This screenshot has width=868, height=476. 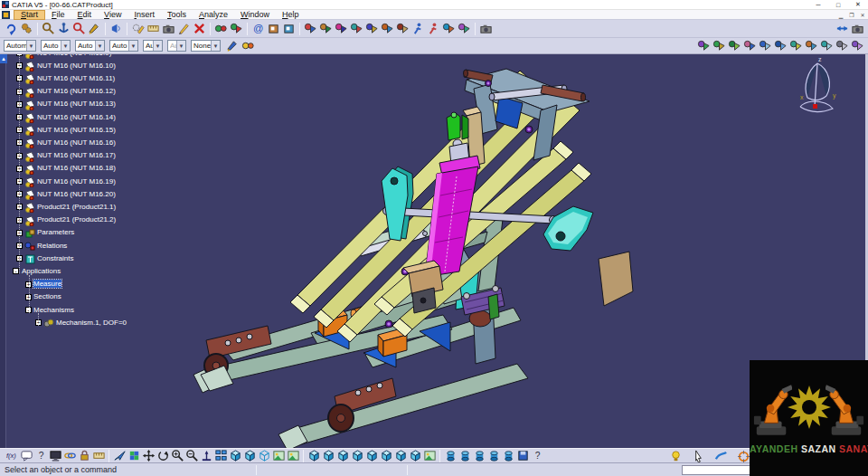 I want to click on measure-3d-icon, so click(x=826, y=45).